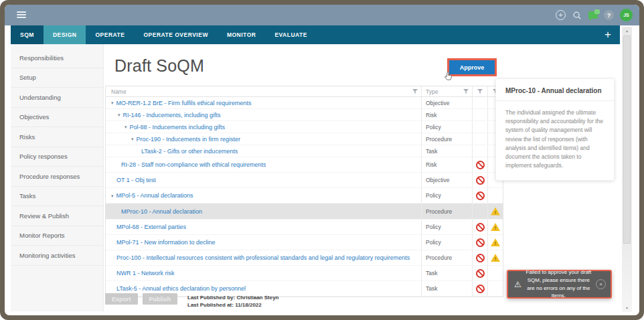  I want to click on type-cell: Objective, so click(447, 103).